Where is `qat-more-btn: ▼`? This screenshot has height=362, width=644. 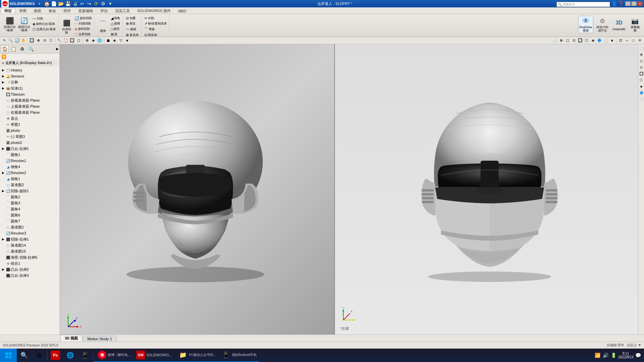 qat-more-btn: ▼ is located at coordinates (110, 4).